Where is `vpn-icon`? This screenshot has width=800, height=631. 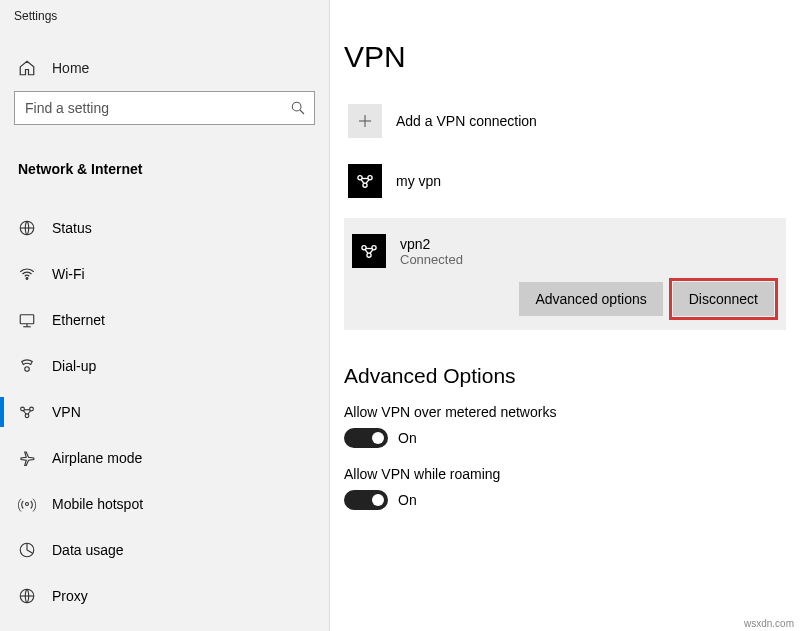 vpn-icon is located at coordinates (27, 412).